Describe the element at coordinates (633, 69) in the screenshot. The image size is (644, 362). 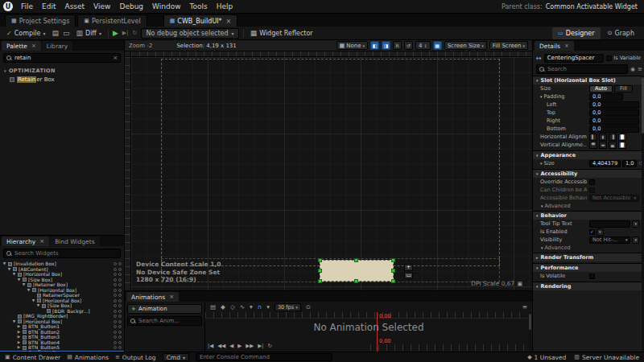
I see `eye-filter-icon: ◉` at that location.